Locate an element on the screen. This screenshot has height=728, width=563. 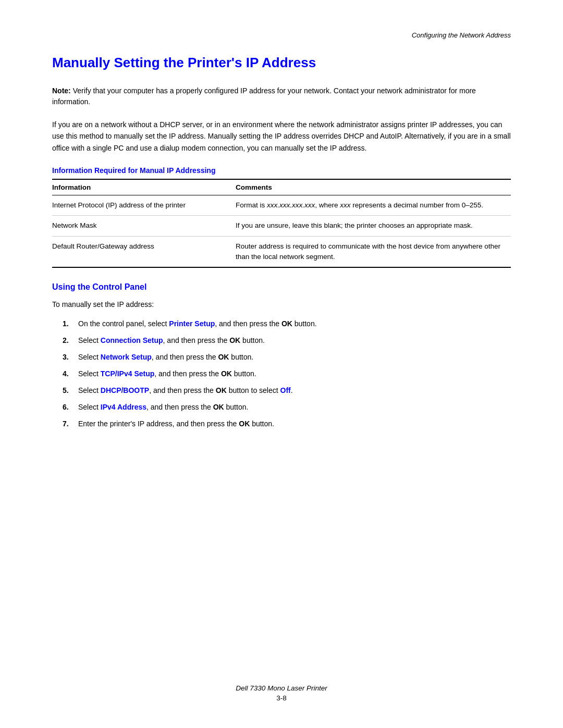
table-cell-info: Internet Protocol (IP) address of the pr… is located at coordinates (144, 205).